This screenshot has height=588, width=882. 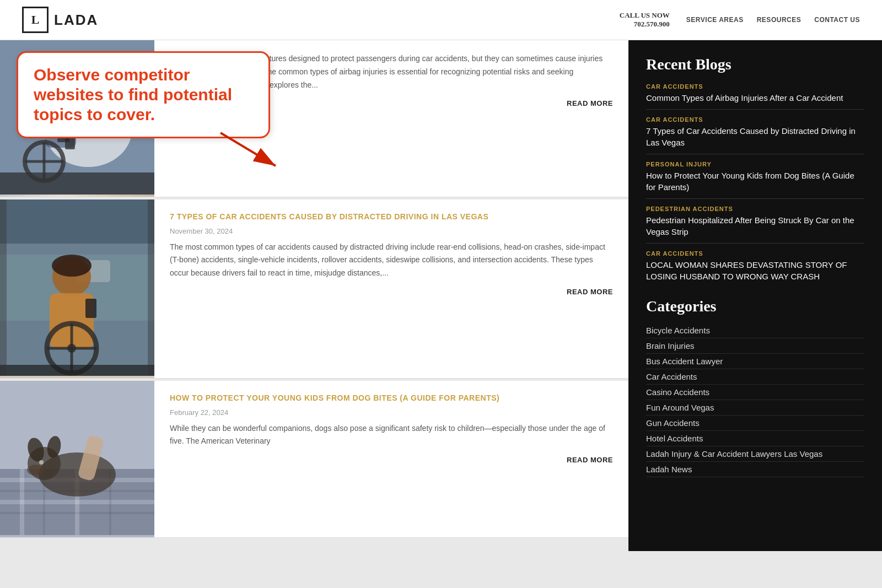 What do you see at coordinates (77, 459) in the screenshot?
I see `article-image-dog` at bounding box center [77, 459].